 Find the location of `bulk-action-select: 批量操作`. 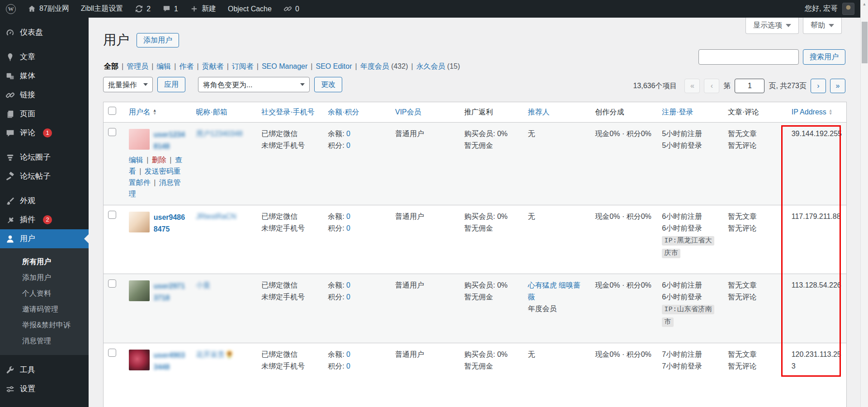

bulk-action-select: 批量操作 is located at coordinates (128, 85).